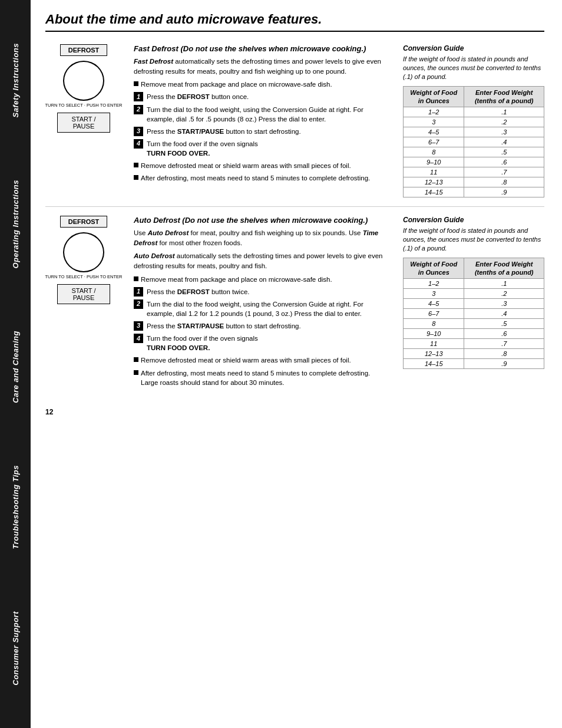 This screenshot has width=562, height=728. What do you see at coordinates (138, 97) in the screenshot?
I see `step-num-1: 1` at bounding box center [138, 97].